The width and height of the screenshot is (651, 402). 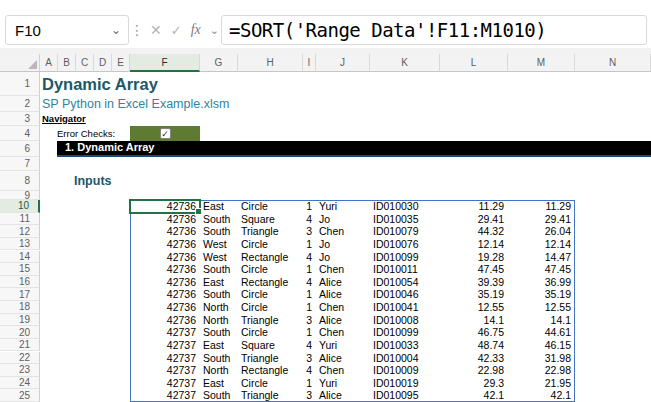 What do you see at coordinates (270, 332) in the screenshot?
I see `cell-H20: Circle` at bounding box center [270, 332].